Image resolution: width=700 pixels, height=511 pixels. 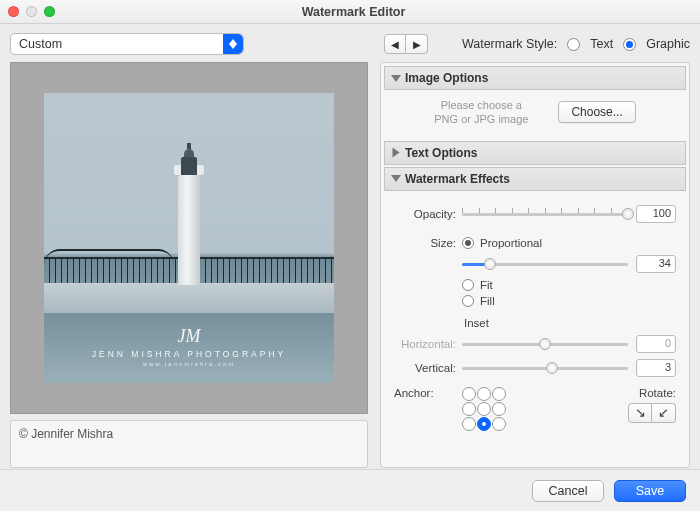 What do you see at coordinates (350, 490) in the screenshot?
I see `dialog-footer: Cancel Save` at bounding box center [350, 490].